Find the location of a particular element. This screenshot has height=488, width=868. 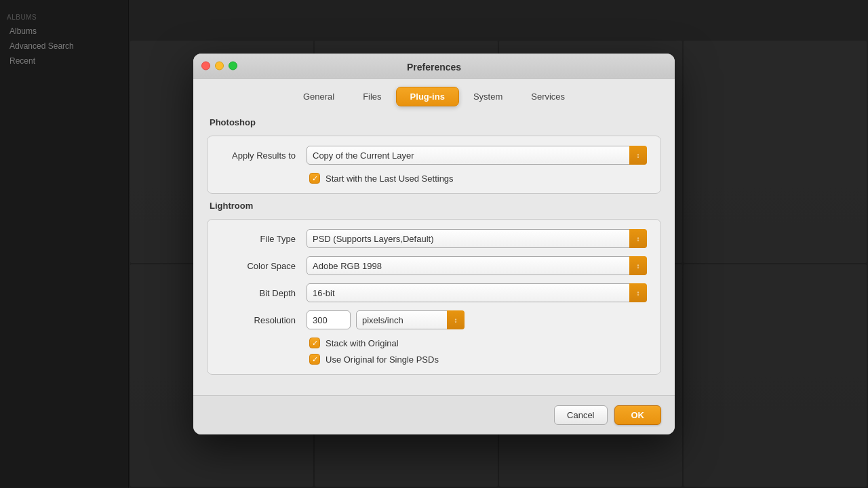

dialog-footer: Cancel OK is located at coordinates (434, 415).